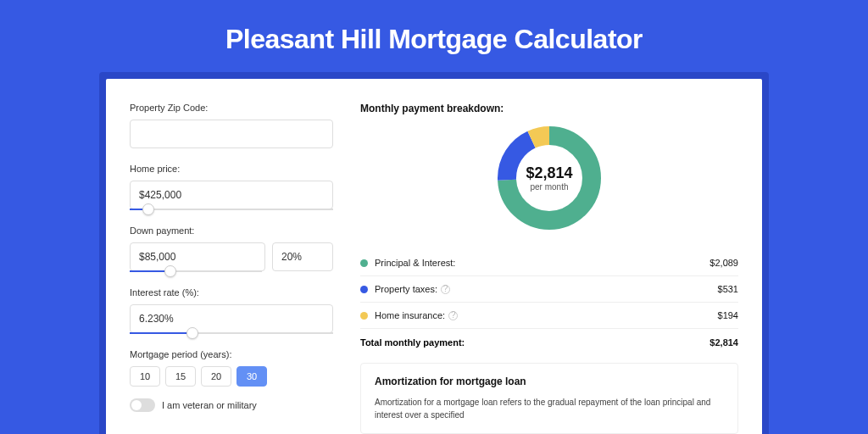  I want to click on period-label: Mortgage period (years):, so click(231, 354).